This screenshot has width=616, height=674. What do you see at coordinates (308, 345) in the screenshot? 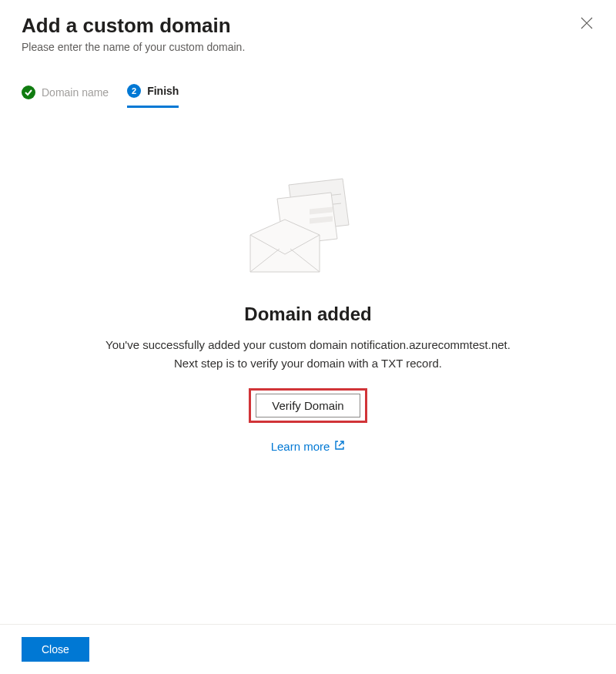
I see `description-line1: You've successfully added your custom do…` at bounding box center [308, 345].